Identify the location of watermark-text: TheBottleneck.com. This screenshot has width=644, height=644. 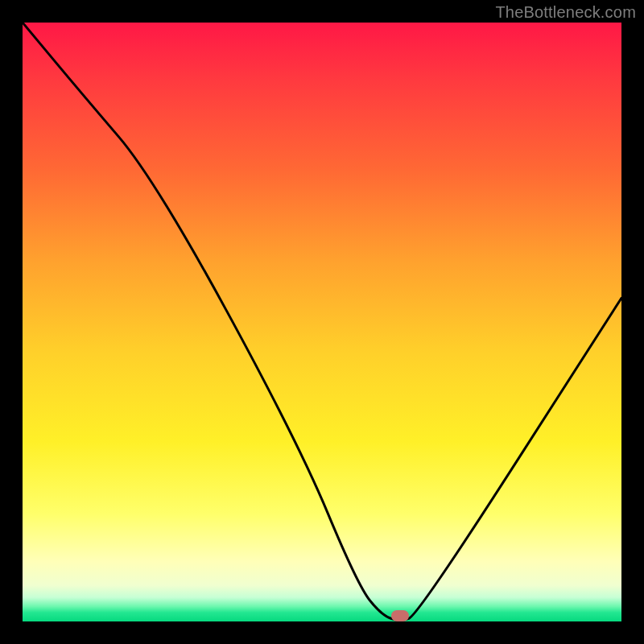
(565, 13).